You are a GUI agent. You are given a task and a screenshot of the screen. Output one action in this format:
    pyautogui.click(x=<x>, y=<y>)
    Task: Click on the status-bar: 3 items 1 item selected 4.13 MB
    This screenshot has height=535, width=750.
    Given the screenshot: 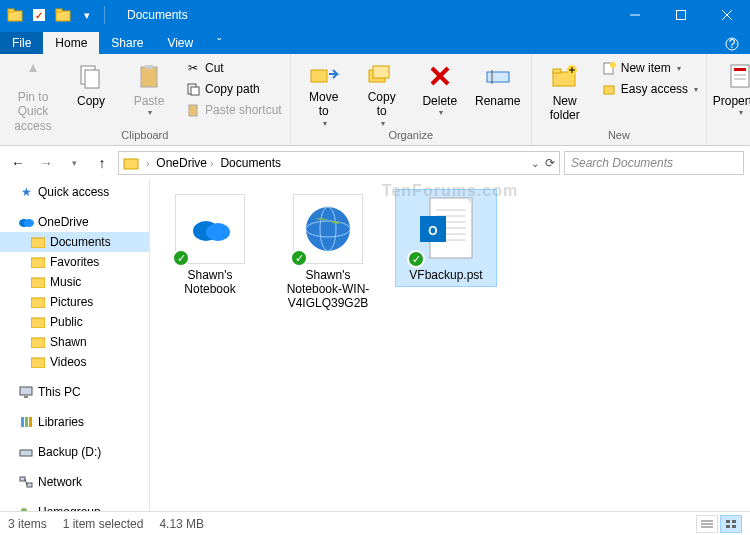 What is the action you would take?
    pyautogui.click(x=375, y=523)
    